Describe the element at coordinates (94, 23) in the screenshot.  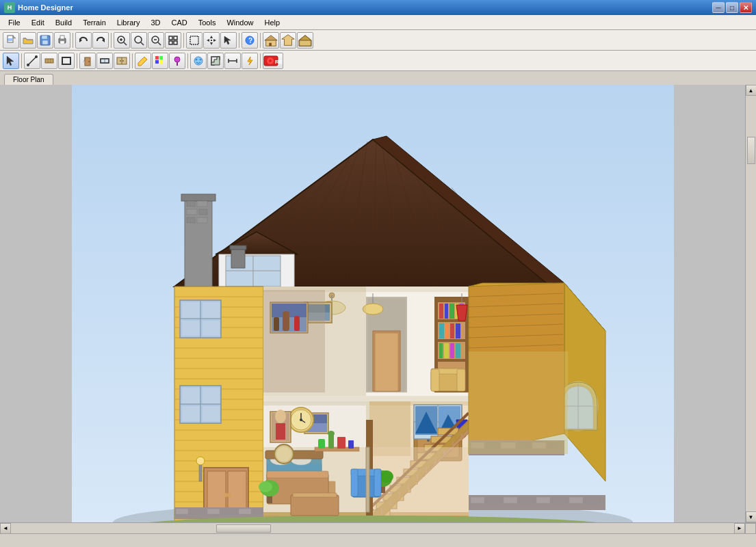
I see `menu-terrain: Terrain` at that location.